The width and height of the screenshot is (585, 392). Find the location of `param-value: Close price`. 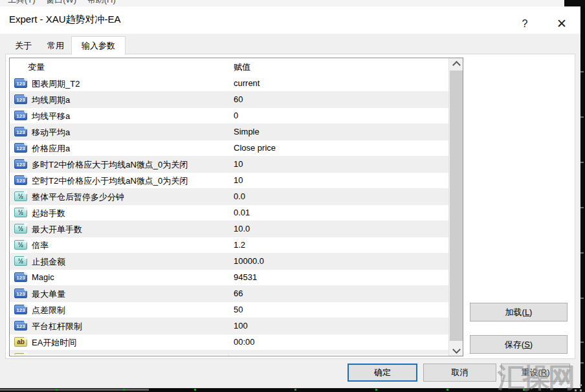

param-value: Close price is located at coordinates (255, 147).